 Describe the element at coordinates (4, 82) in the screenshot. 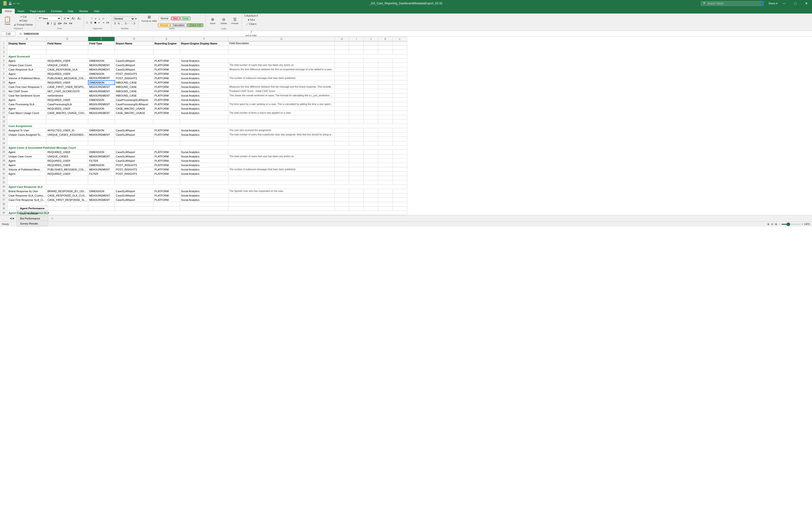

I see `row-header: 10` at that location.